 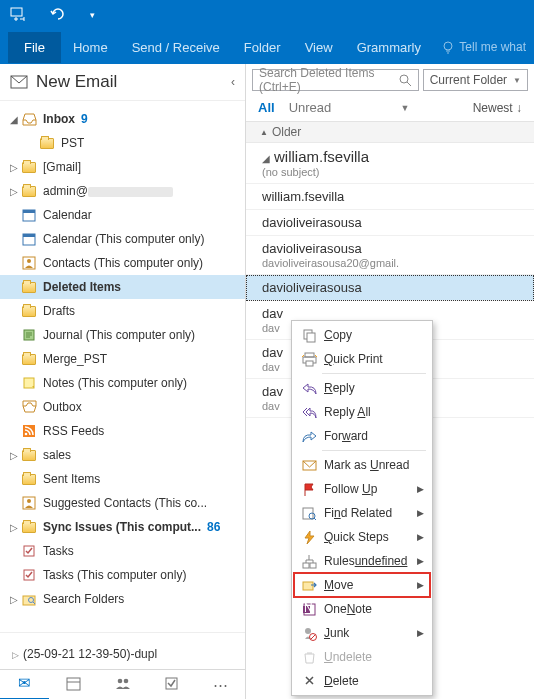 I want to click on tree-item-sales: ▷sales, so click(x=122, y=455).